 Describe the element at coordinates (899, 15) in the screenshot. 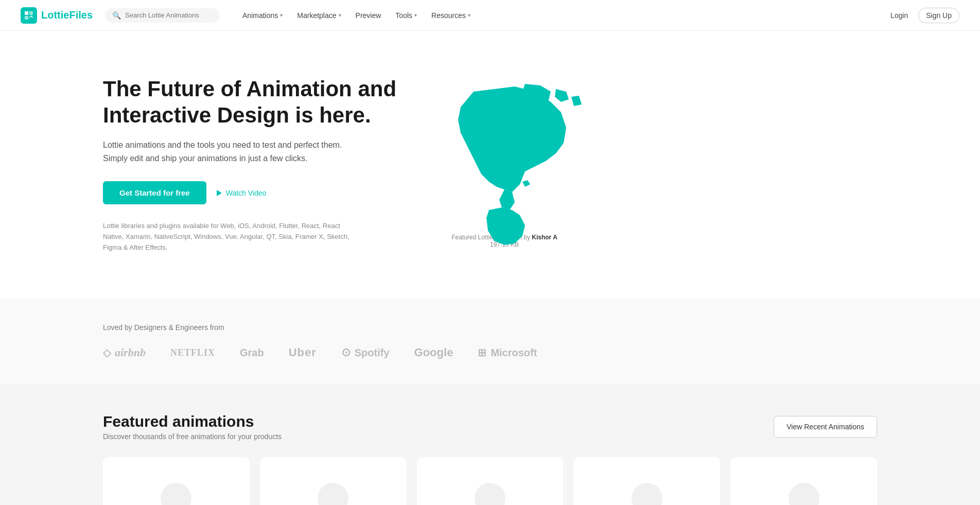

I see `login-button: Login` at that location.